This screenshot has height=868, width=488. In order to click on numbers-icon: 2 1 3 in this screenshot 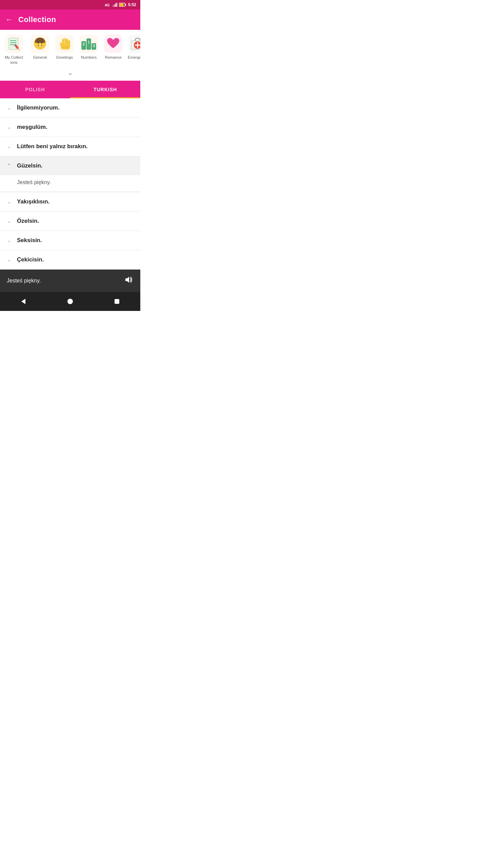, I will do `click(89, 44)`.